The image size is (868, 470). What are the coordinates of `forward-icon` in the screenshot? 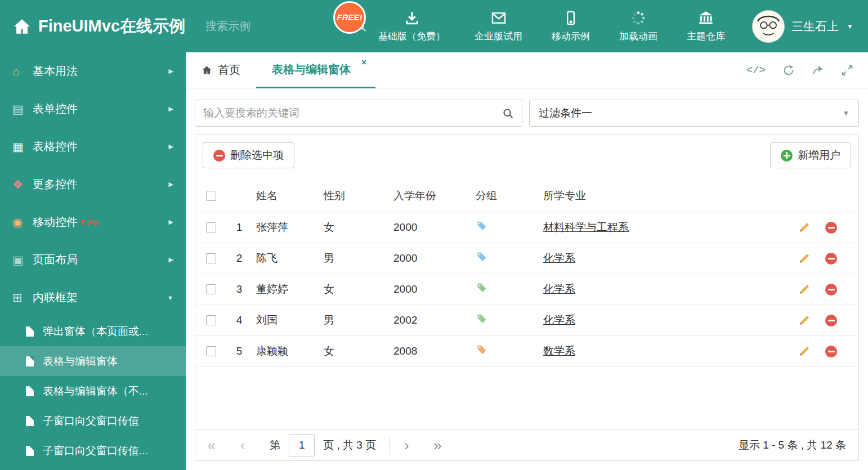 It's located at (818, 70).